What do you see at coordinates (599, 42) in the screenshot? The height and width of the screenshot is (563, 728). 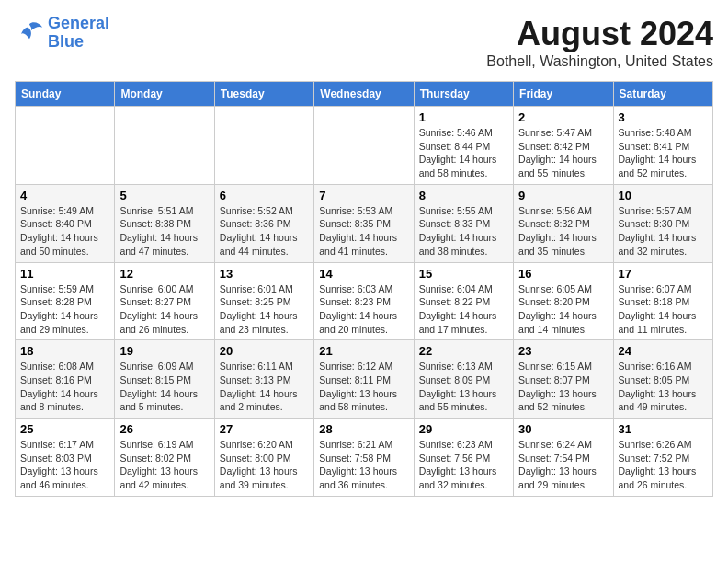 I see `title-section: August 2024 Bothell, Washington, United …` at bounding box center [599, 42].